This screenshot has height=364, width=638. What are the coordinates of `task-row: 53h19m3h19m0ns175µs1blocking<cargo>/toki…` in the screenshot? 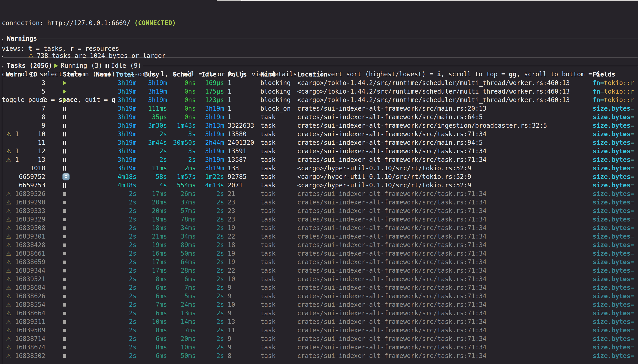 It's located at (320, 92).